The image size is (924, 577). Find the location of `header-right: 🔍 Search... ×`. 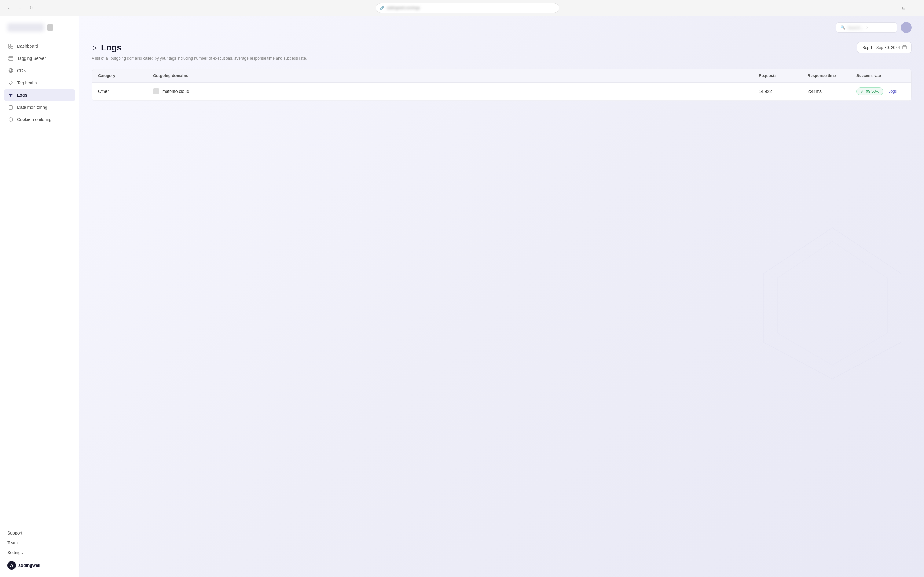

header-right: 🔍 Search... × is located at coordinates (874, 27).